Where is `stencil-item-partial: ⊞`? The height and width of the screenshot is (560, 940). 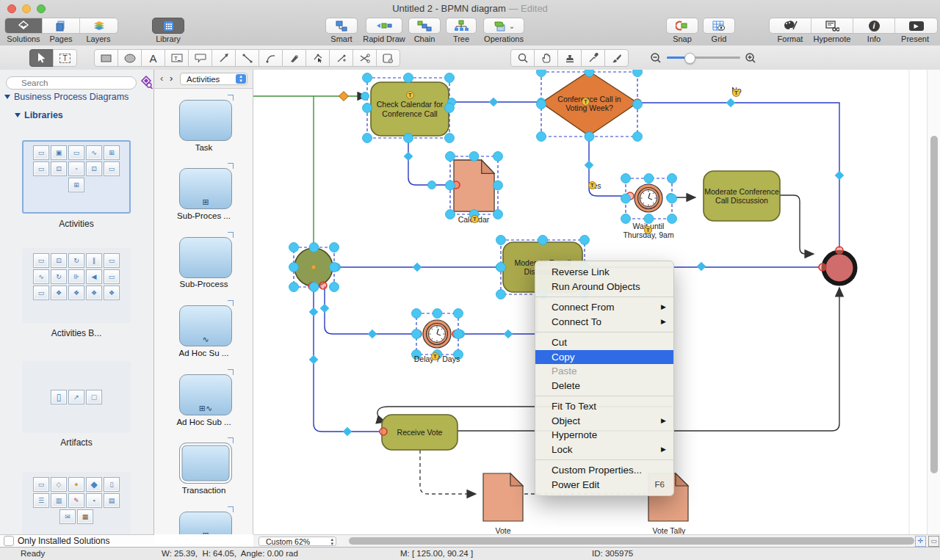 stencil-item-partial: ⊞ is located at coordinates (206, 523).